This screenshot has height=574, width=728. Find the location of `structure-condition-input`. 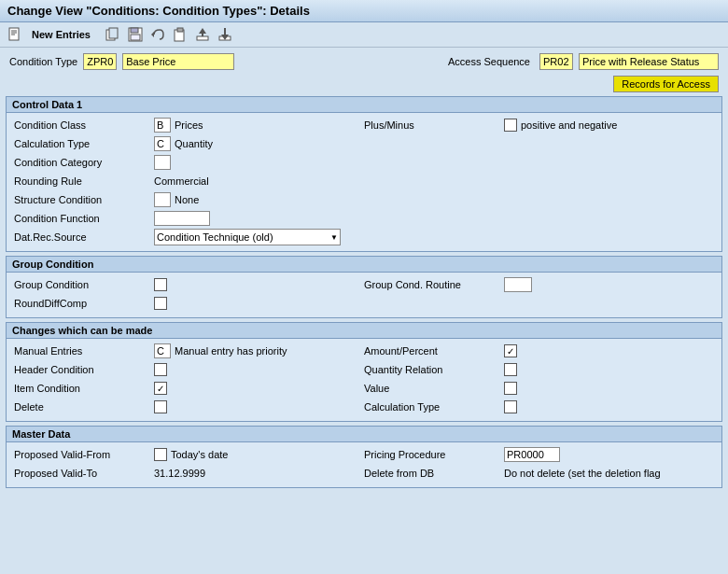

structure-condition-input is located at coordinates (162, 200).